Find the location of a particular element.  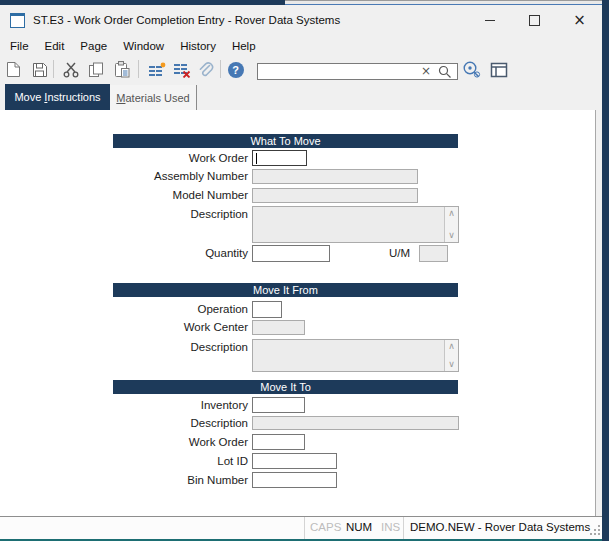

menu-page: Page is located at coordinates (94, 46).